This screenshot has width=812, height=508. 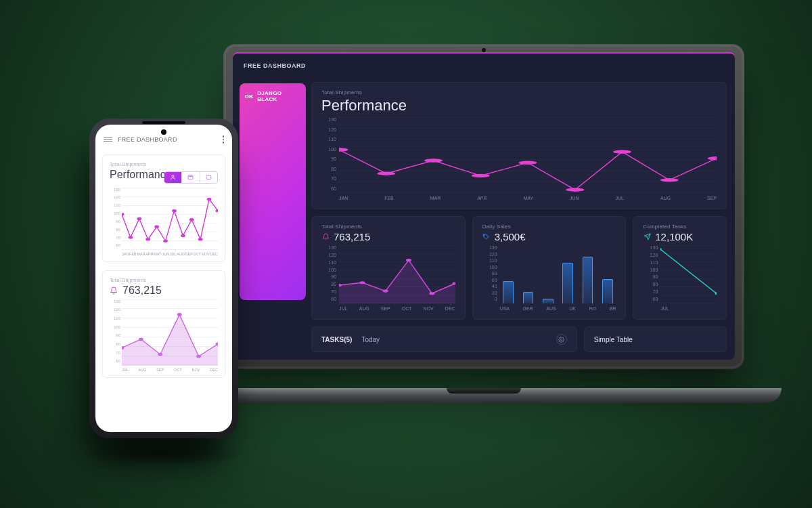 What do you see at coordinates (148, 140) in the screenshot?
I see `app-title: FREE DASHBOARD` at bounding box center [148, 140].